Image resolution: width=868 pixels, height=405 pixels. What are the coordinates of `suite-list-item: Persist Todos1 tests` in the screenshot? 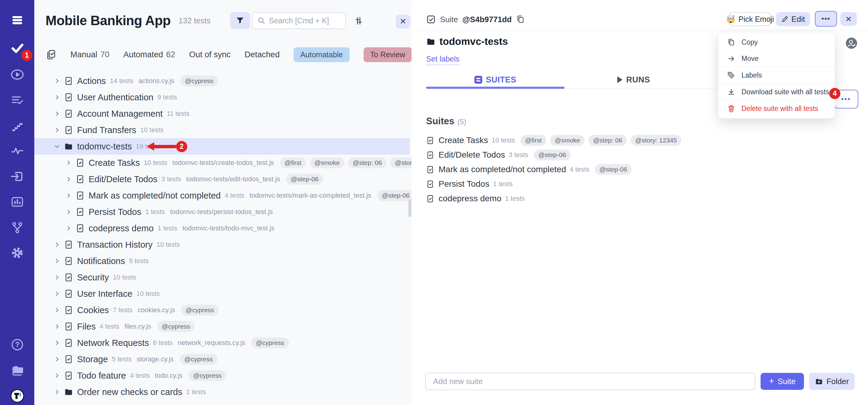 It's located at (636, 184).